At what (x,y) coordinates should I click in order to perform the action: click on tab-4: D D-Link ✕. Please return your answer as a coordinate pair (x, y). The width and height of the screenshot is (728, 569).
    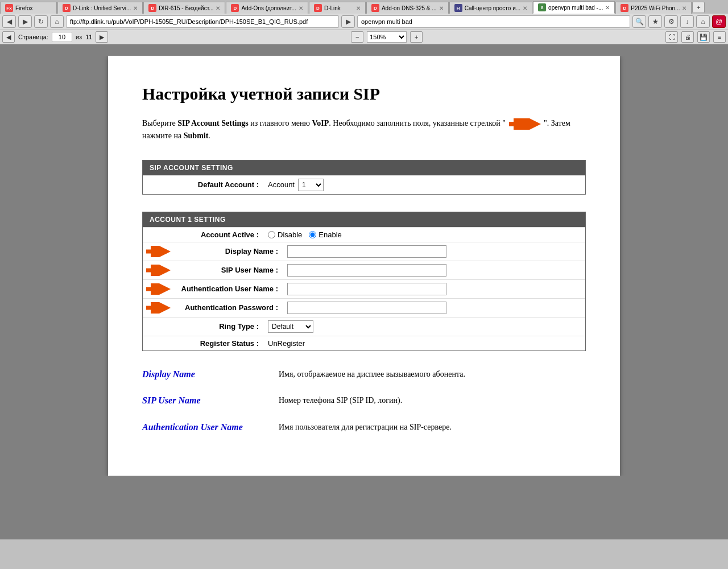
    Looking at the image, I should click on (337, 8).